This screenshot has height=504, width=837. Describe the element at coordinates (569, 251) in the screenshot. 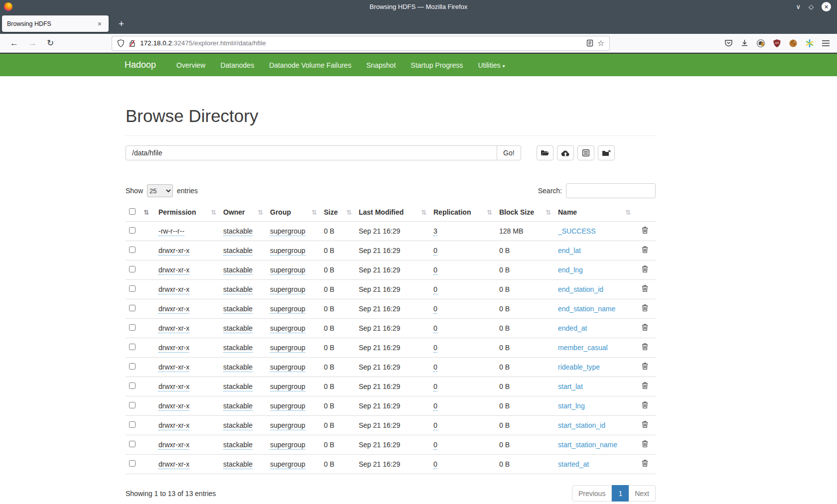

I see `file-link: end_lat` at that location.